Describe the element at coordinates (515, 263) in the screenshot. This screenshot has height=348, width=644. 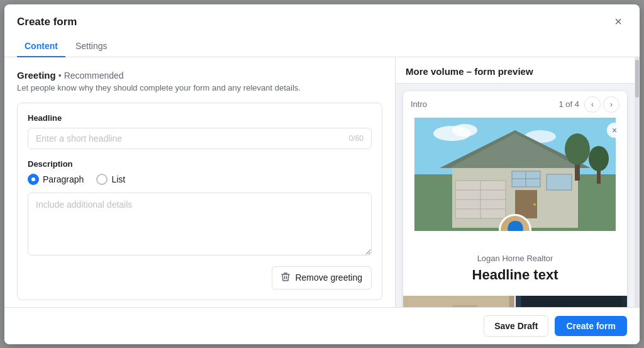
I see `preview-content: Logan Horne Realtor Headline text` at that location.